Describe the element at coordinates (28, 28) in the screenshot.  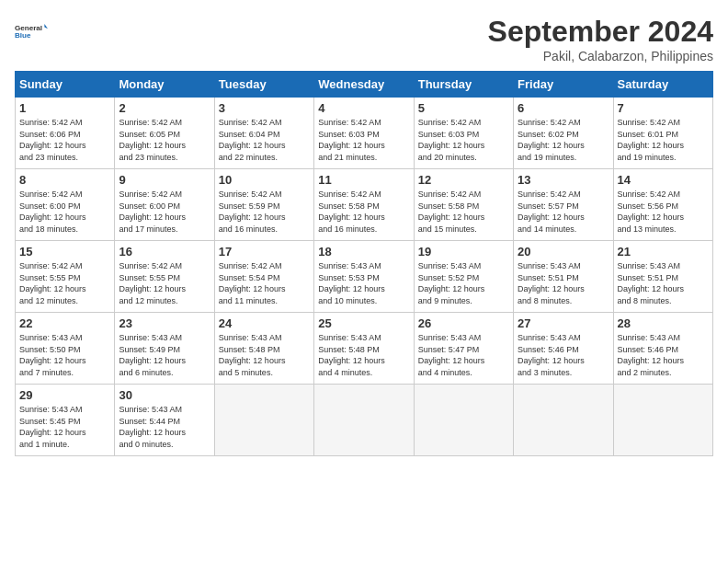
I see `svg-text: General` at that location.